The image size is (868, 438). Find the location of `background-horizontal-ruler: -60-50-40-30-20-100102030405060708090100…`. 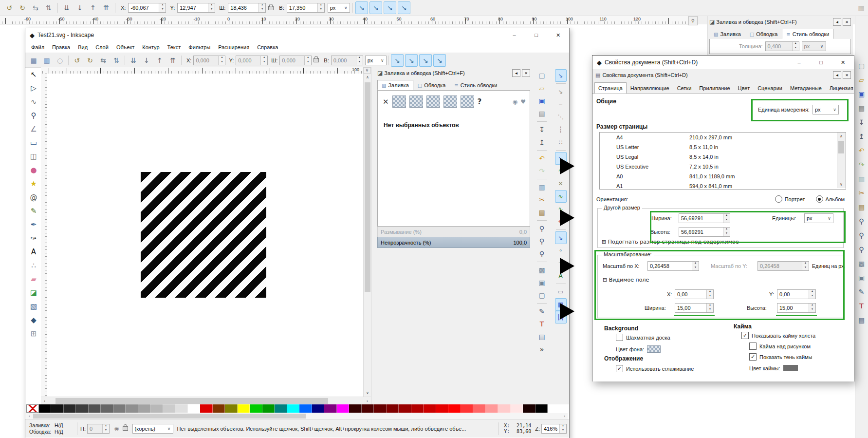

background-horizontal-ruler: -60-50-40-30-20-100102030405060708090100… is located at coordinates (349, 20).